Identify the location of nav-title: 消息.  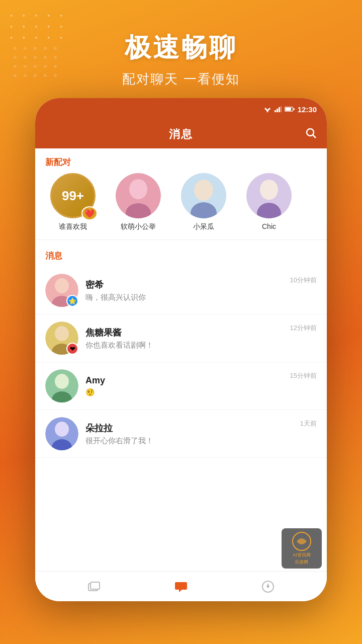
(181, 134).